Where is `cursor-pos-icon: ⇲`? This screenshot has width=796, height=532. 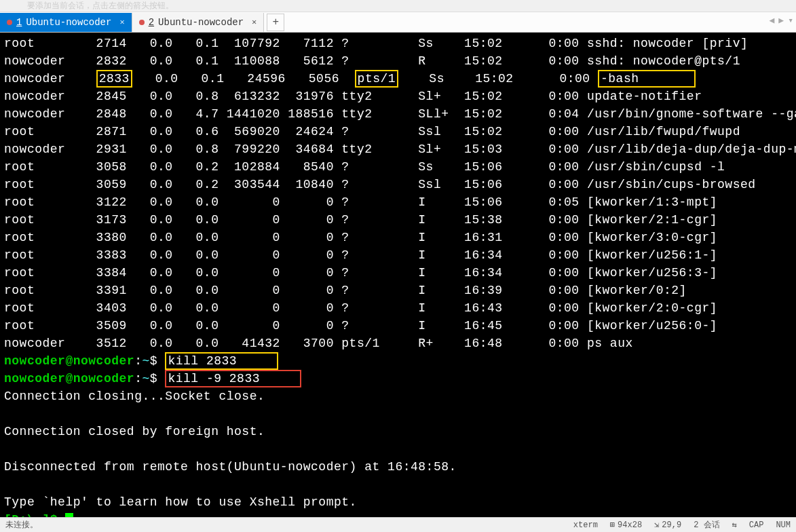
cursor-pos-icon: ⇲ is located at coordinates (657, 525).